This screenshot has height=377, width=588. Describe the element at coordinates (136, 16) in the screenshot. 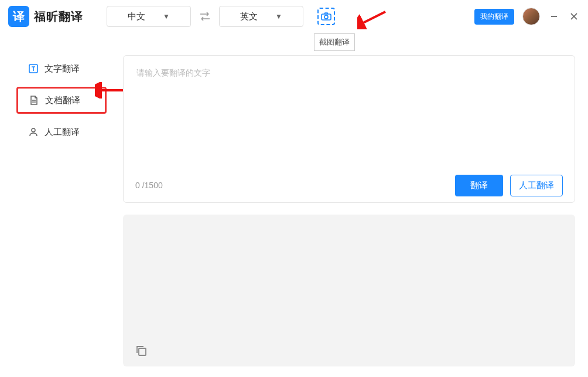

I see `source-language-label: 中文` at that location.